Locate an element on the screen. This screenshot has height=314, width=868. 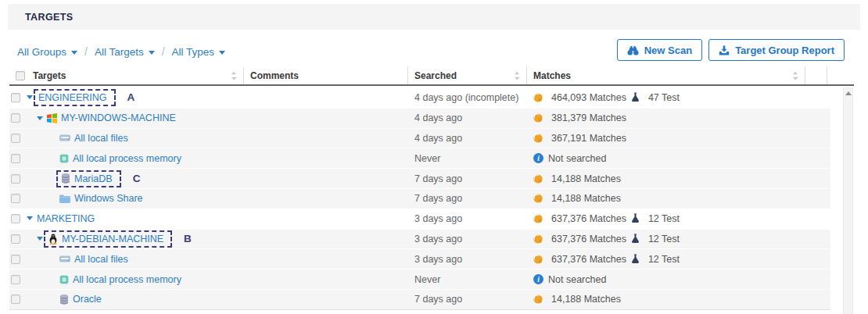
chevron-down-icon is located at coordinates (152, 53).